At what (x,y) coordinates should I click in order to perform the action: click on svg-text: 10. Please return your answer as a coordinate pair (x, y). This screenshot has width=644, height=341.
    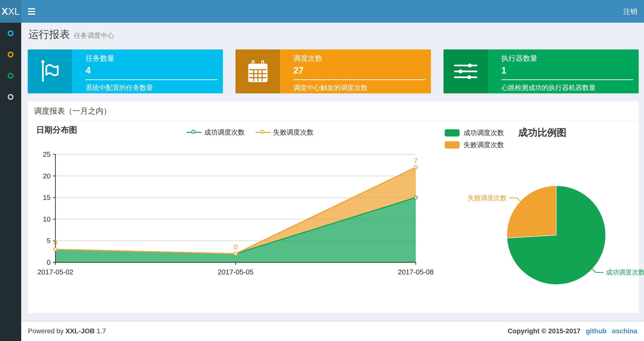
    Looking at the image, I should click on (47, 219).